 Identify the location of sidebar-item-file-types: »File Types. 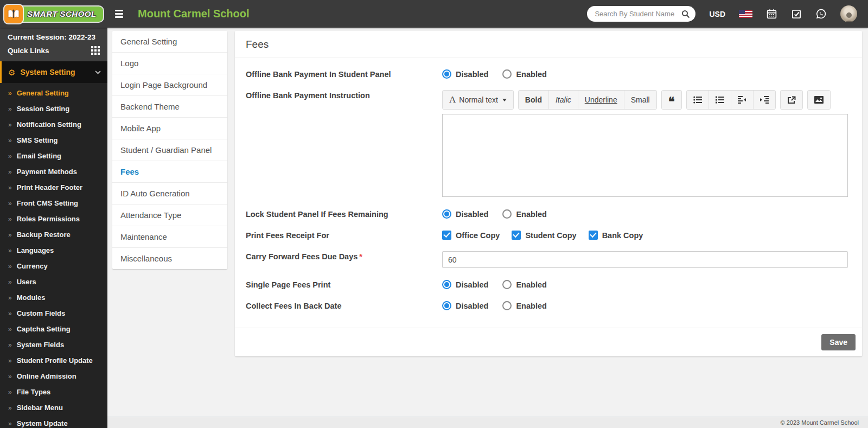
(54, 392).